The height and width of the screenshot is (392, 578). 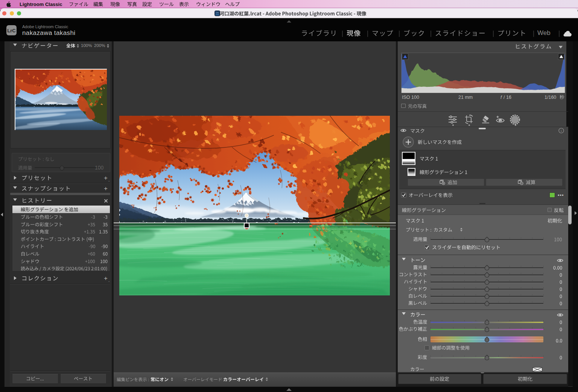 What do you see at coordinates (11, 31) in the screenshot?
I see `svg-text: LrC` at bounding box center [11, 31].